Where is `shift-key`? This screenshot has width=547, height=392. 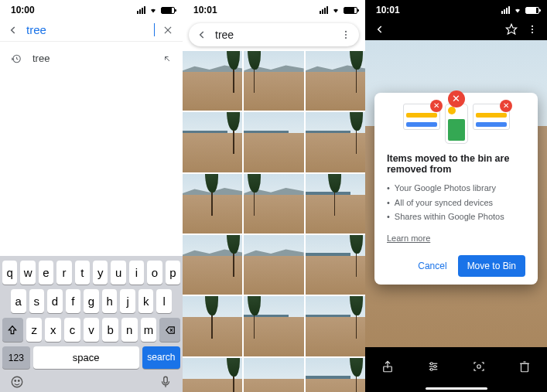
shift-key is located at coordinates (12, 329).